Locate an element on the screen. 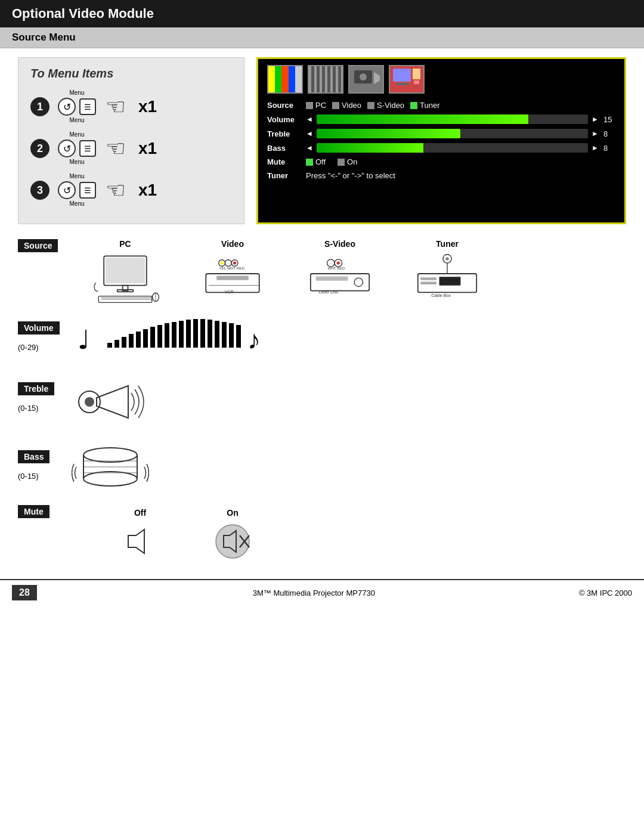 The image size is (644, 833). osd-volume-row: Volume ◄ ► 15 is located at coordinates (441, 119).